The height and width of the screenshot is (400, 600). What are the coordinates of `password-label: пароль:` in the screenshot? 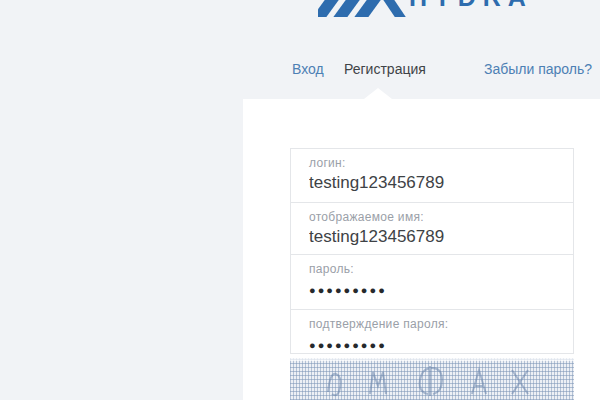 It's located at (432, 269).